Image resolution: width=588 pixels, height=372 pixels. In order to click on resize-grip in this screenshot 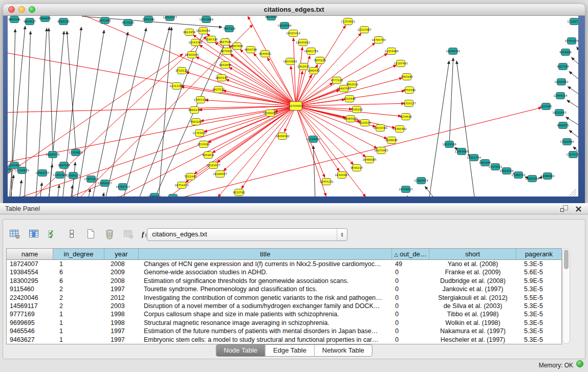, I will do `click(573, 192)`.